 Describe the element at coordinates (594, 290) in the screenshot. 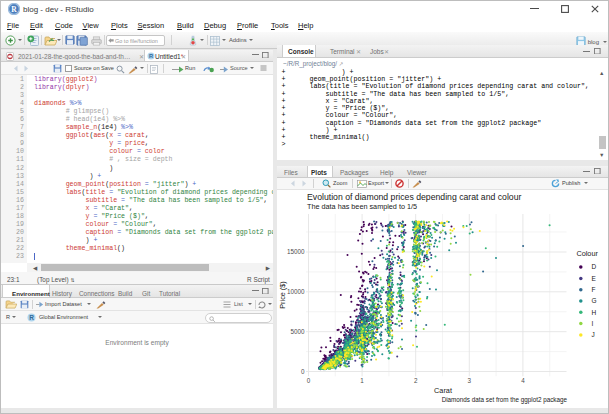

I see `svg-text: F` at that location.